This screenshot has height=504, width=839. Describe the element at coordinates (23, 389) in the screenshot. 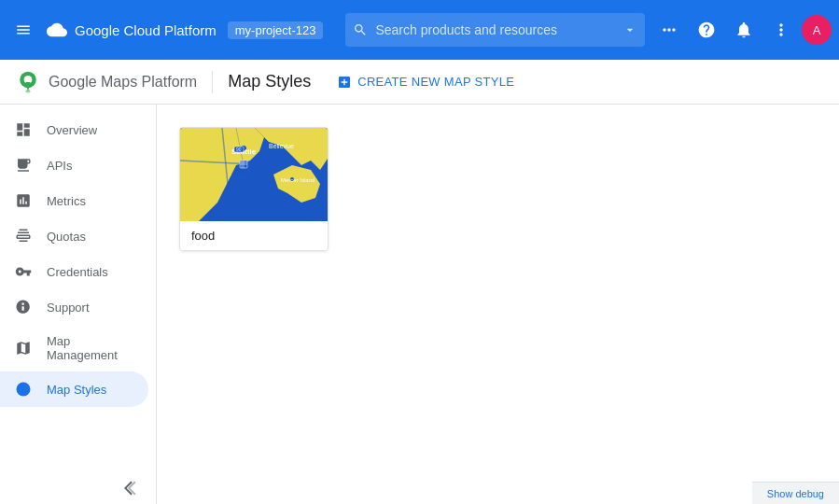

I see `map-styles-icon` at that location.